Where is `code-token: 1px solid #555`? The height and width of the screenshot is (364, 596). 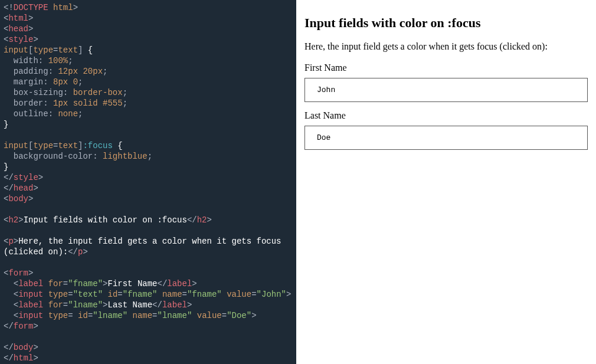 code-token: 1px solid #555 is located at coordinates (88, 103).